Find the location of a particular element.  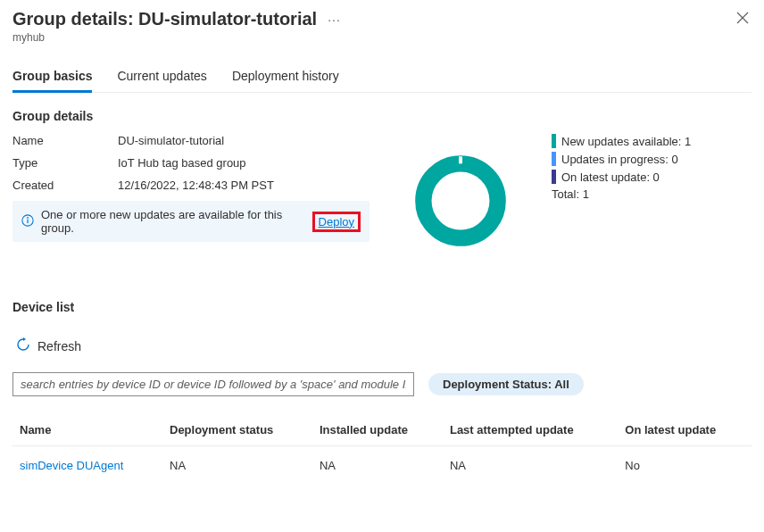

deploy-link: Deploy is located at coordinates (336, 221).